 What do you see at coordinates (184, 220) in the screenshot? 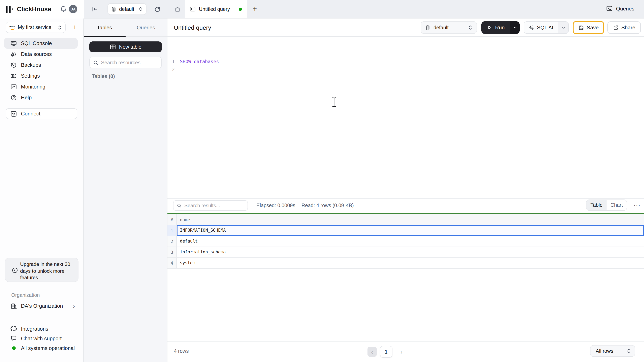
I see `name-column-header: name` at bounding box center [184, 220].